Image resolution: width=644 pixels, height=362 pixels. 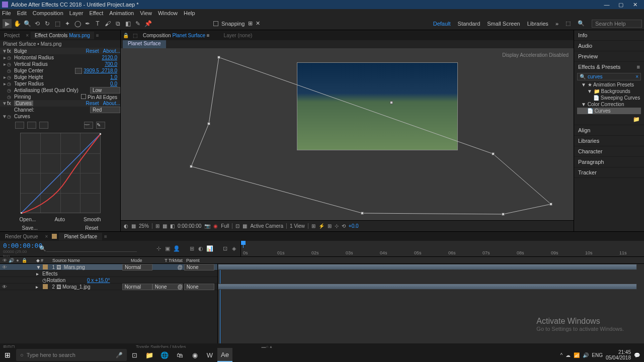 What do you see at coordinates (469, 24) in the screenshot?
I see `workspace-standard: Standard` at bounding box center [469, 24].